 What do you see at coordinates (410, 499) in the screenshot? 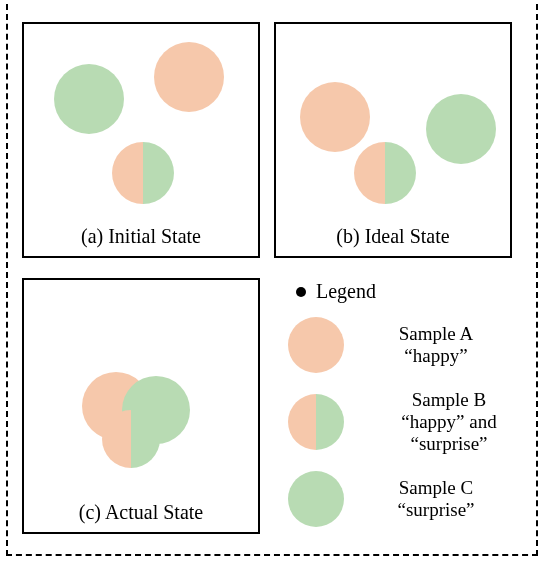
I see `legend-item-sample-c: Sample C “surprise”` at bounding box center [410, 499].